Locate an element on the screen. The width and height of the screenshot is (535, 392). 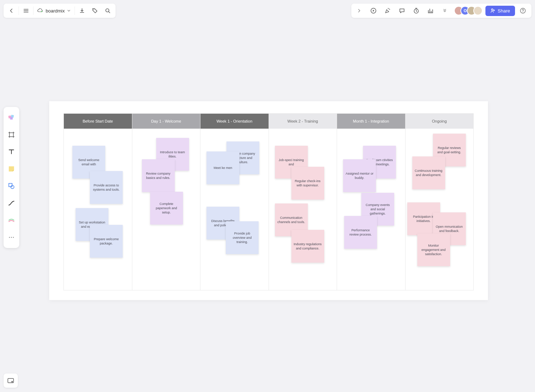
text-tool is located at coordinates (11, 152).